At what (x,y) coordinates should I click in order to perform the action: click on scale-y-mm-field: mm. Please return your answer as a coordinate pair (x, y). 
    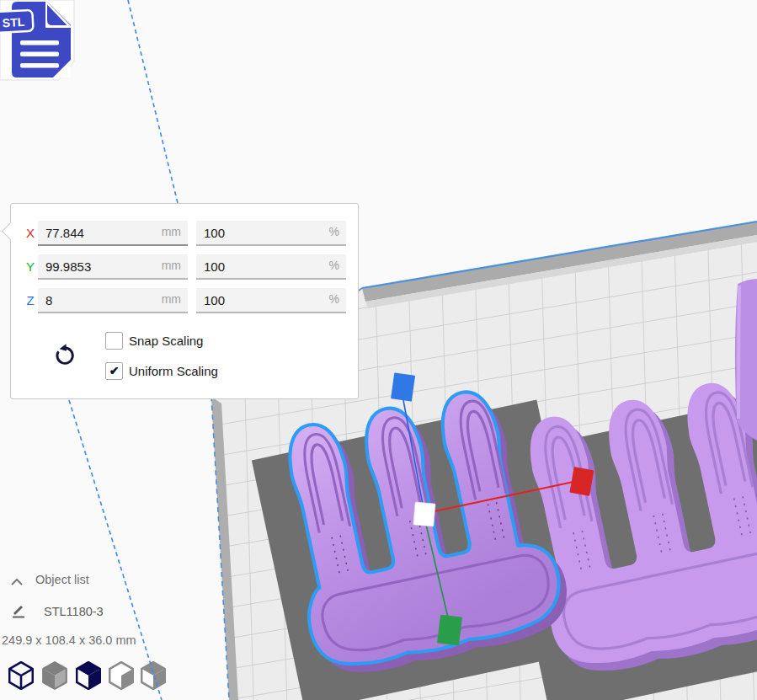
    Looking at the image, I should click on (113, 267).